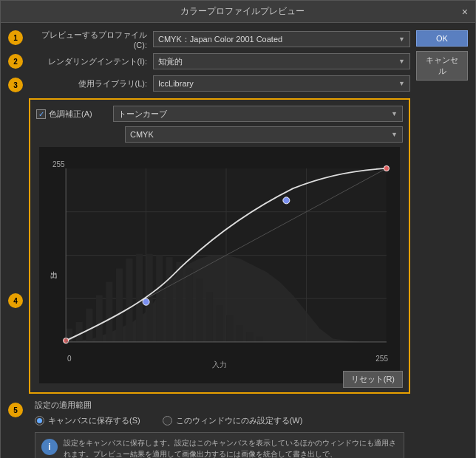  What do you see at coordinates (40, 421) in the screenshot?
I see `canvas-save-radio` at bounding box center [40, 421].